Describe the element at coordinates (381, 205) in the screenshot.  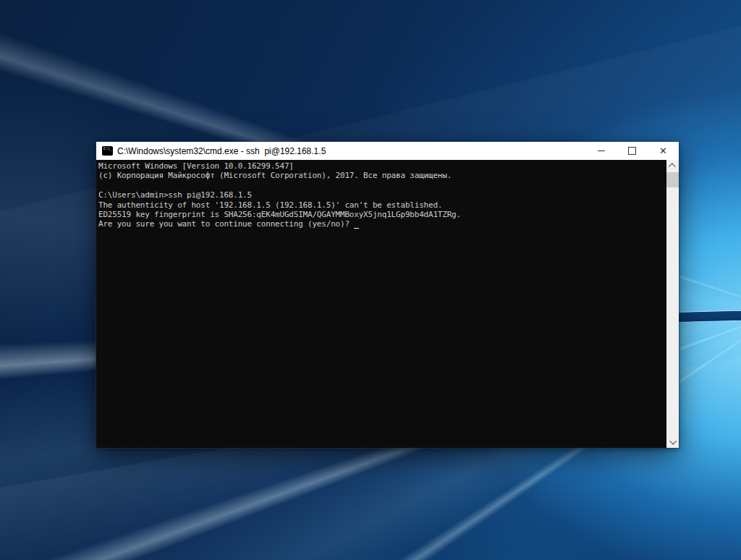
I see `console-line: The authenticity of host '192.168.1.5 (1…` at that location.